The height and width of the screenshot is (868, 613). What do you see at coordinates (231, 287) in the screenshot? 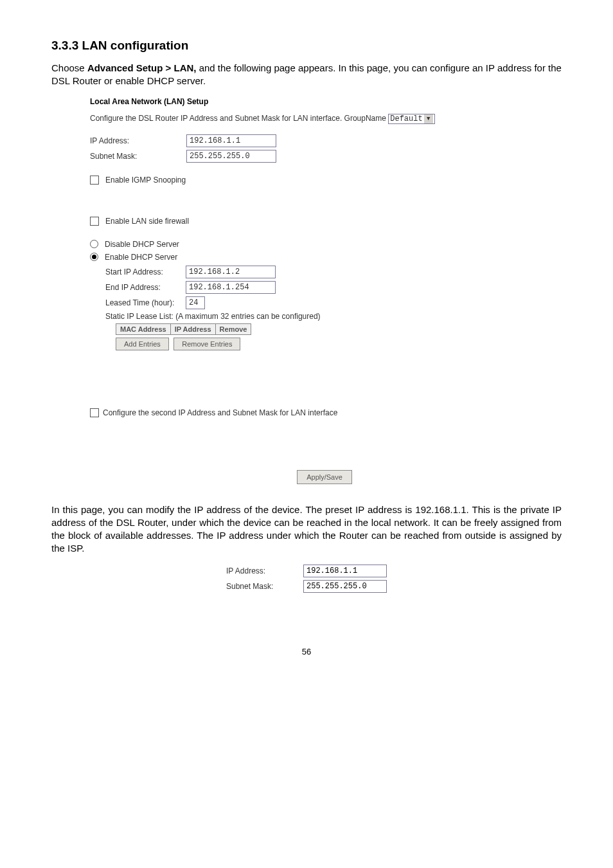
I see `end-ip-input: 192.168.1.254` at bounding box center [231, 287].